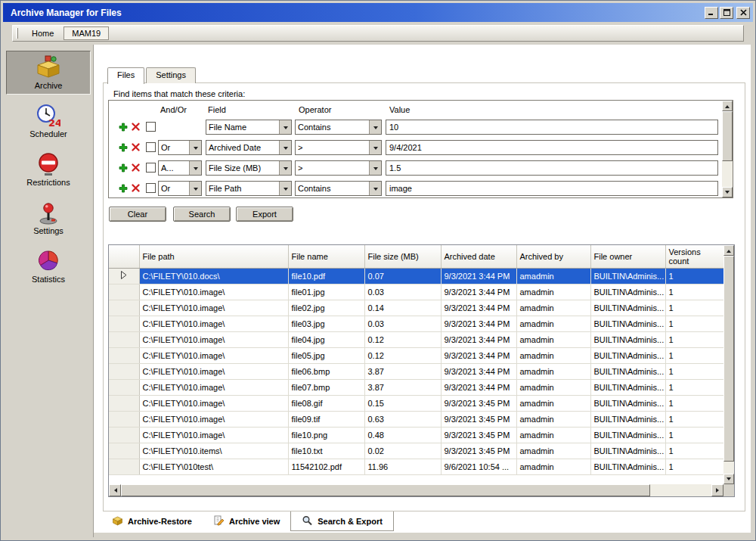  Describe the element at coordinates (694, 257) in the screenshot. I see `column-header: Versions count` at that location.